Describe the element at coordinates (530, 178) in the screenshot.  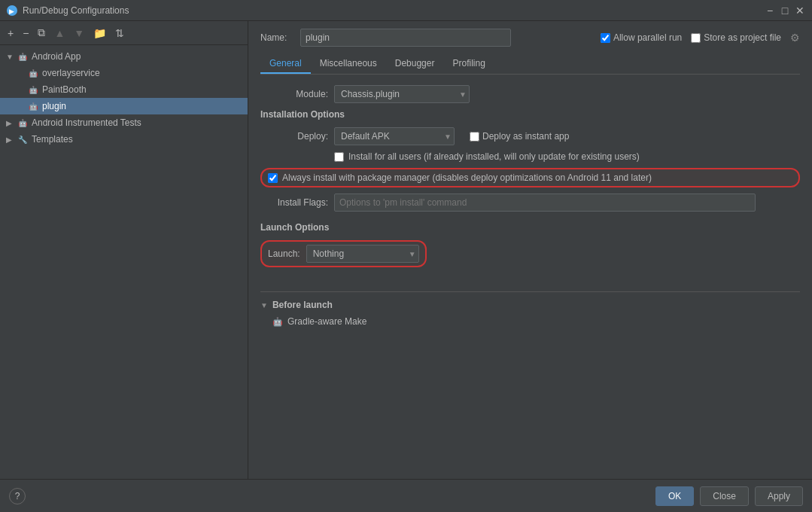
I see `always-install-row: Always install with package manager (dis…` at that location.